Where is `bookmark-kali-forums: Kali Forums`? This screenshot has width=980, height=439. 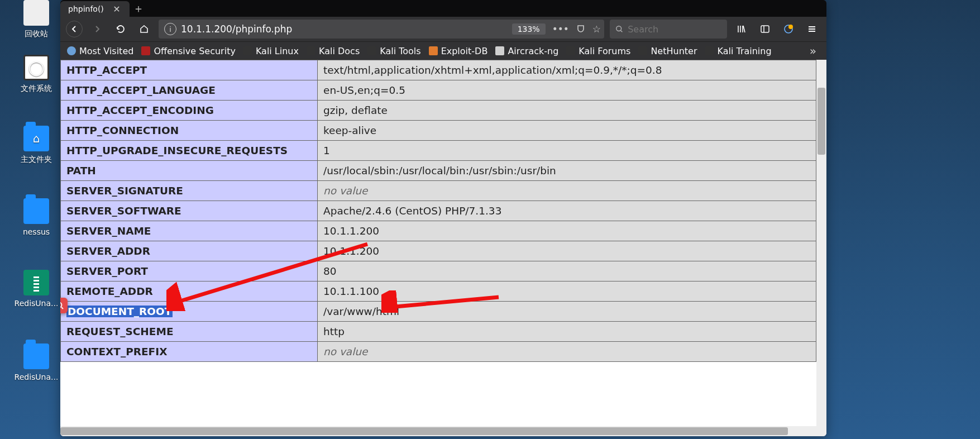 bookmark-kali-forums: Kali Forums is located at coordinates (599, 51).